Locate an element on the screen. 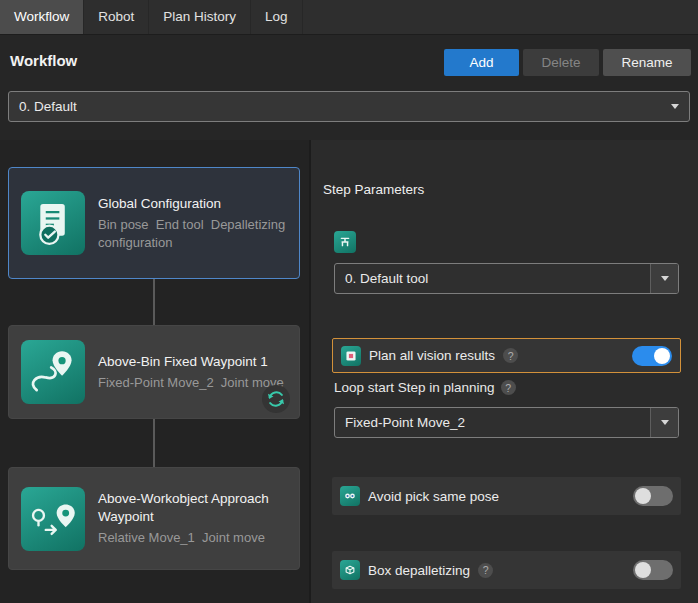 This screenshot has width=698, height=603. tab-plan-history: Plan History is located at coordinates (200, 17).